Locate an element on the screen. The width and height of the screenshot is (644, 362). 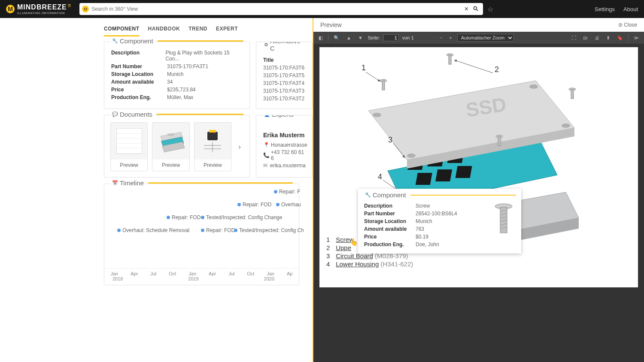
alt-item: 31075-170:FA3T4 is located at coordinates (284, 83).